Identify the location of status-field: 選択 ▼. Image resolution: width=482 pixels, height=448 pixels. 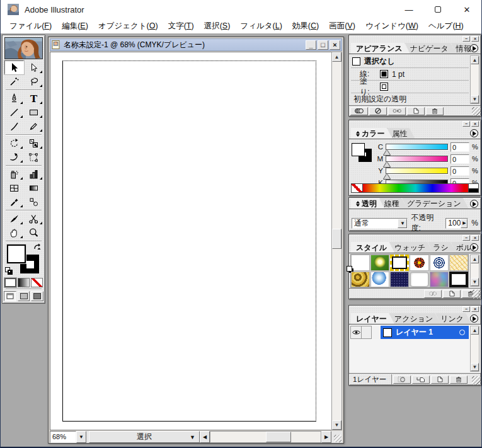
(144, 437).